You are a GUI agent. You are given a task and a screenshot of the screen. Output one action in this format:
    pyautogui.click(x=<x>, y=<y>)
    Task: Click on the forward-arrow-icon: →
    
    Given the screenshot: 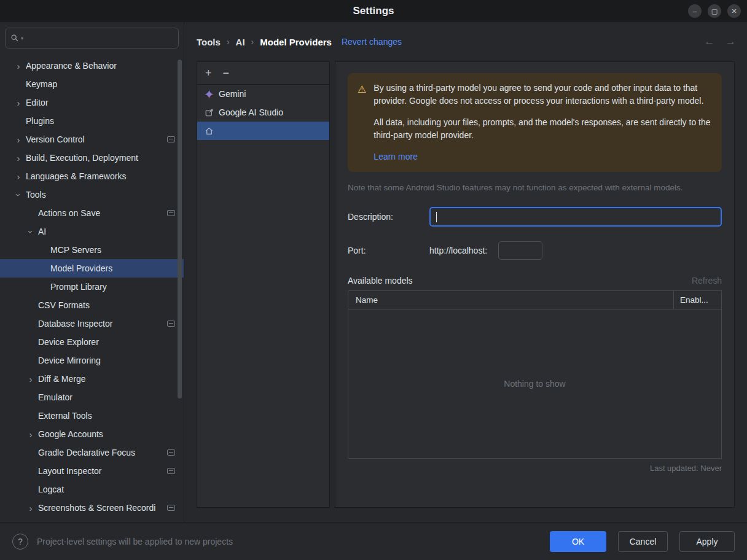 What is the action you would take?
    pyautogui.click(x=731, y=42)
    